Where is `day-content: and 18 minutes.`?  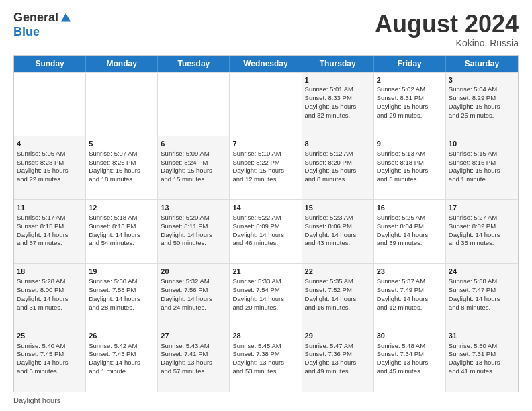
day-content: and 18 minutes. is located at coordinates (122, 180).